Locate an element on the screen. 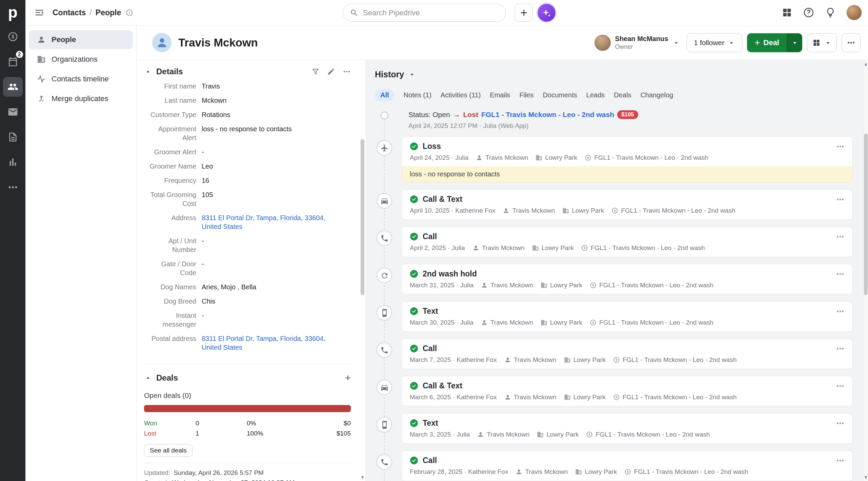  history-card: Call & TextApril 10, 2025 · Katherine Fo… is located at coordinates (627, 205).